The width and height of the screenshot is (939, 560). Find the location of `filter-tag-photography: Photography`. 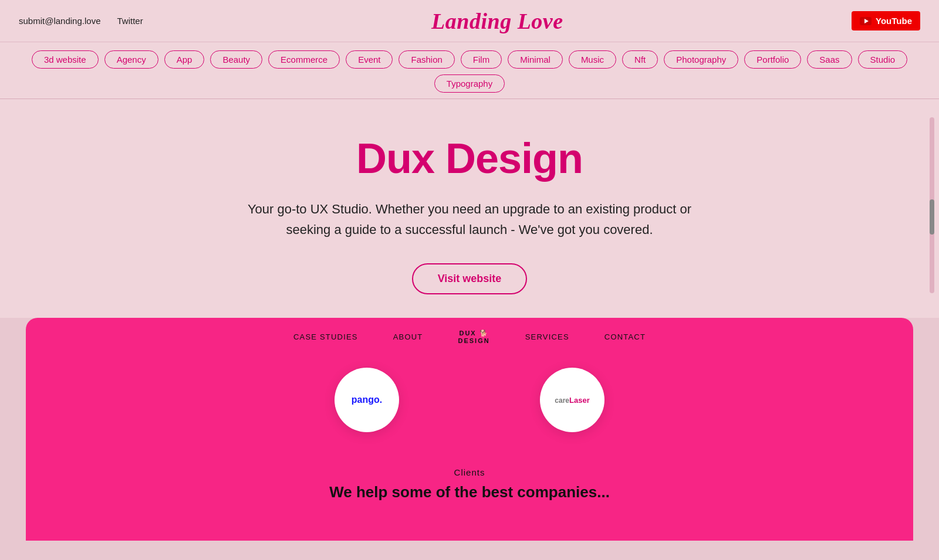

filter-tag-photography: Photography is located at coordinates (701, 60).